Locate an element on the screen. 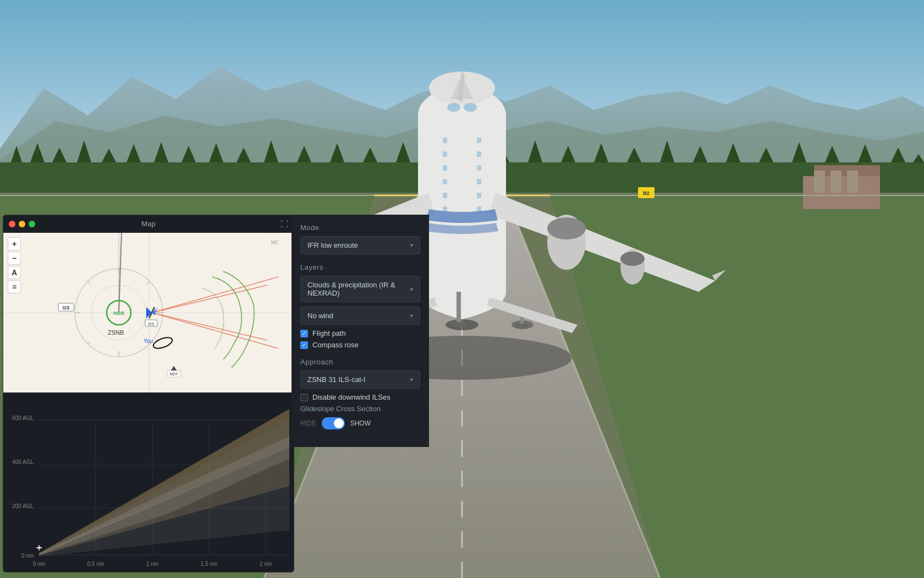 The width and height of the screenshot is (924, 578). approach-label: Approach is located at coordinates (360, 362).